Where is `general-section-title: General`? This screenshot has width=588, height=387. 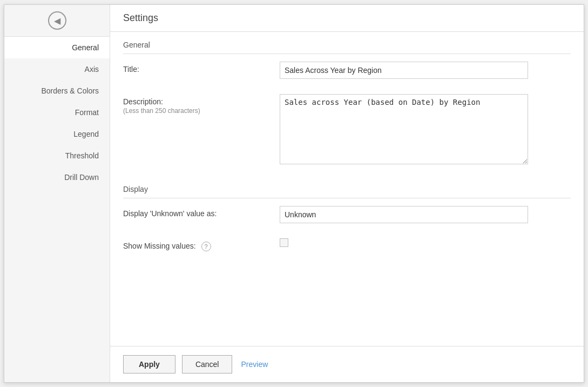 general-section-title: General is located at coordinates (347, 43).